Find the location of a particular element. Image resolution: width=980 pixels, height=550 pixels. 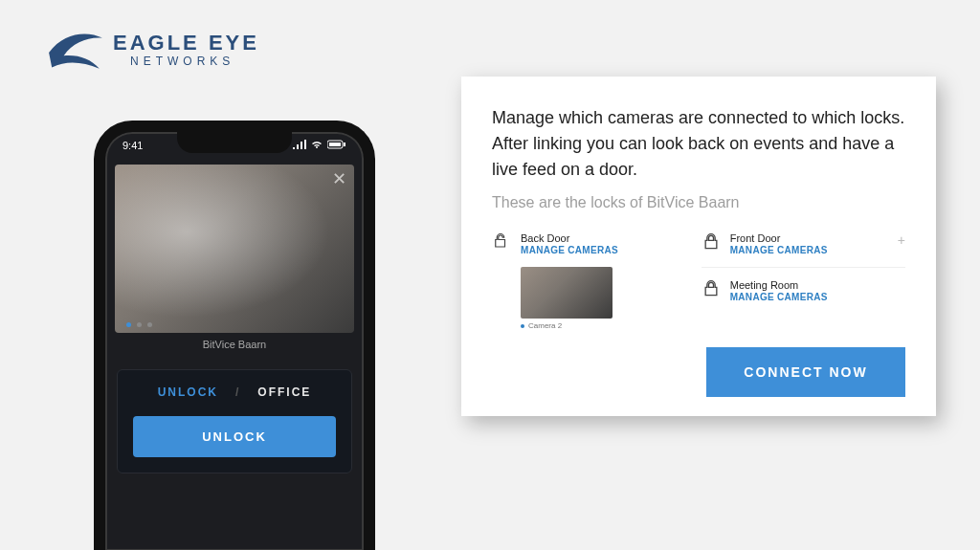

camera-thumbnail is located at coordinates (567, 293).